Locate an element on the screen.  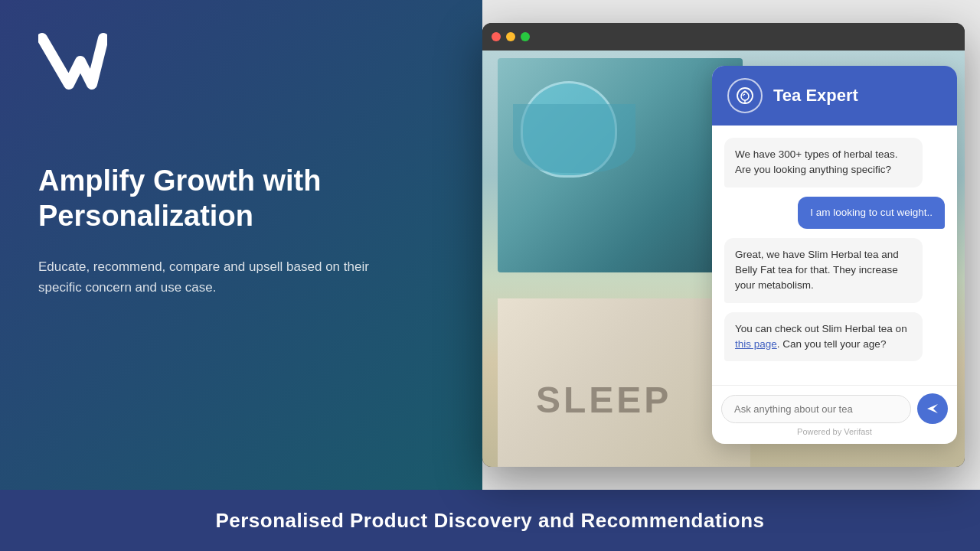
logo is located at coordinates (241, 74).